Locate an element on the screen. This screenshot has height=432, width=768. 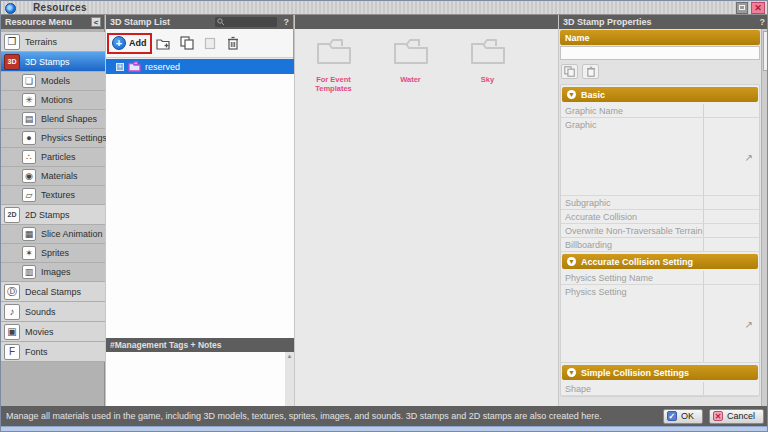
movies-icon: ▣ is located at coordinates (12, 332).